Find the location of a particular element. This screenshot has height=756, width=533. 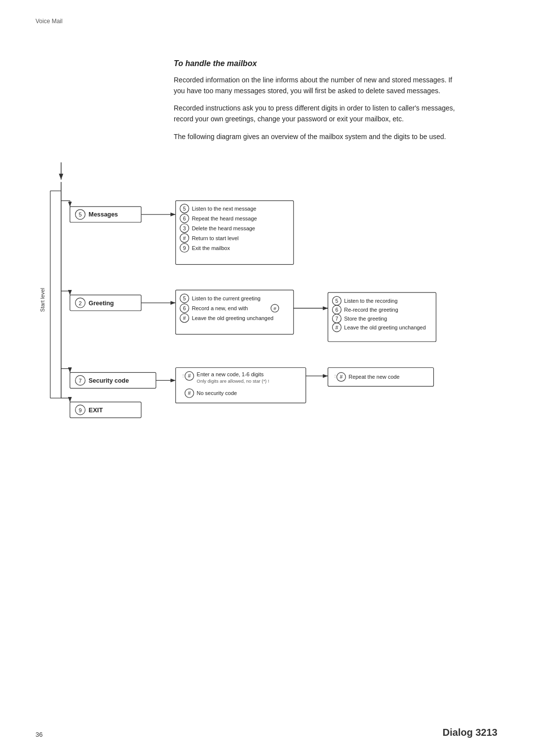

intro-para1: Recorded information on the line informs… is located at coordinates (319, 86).